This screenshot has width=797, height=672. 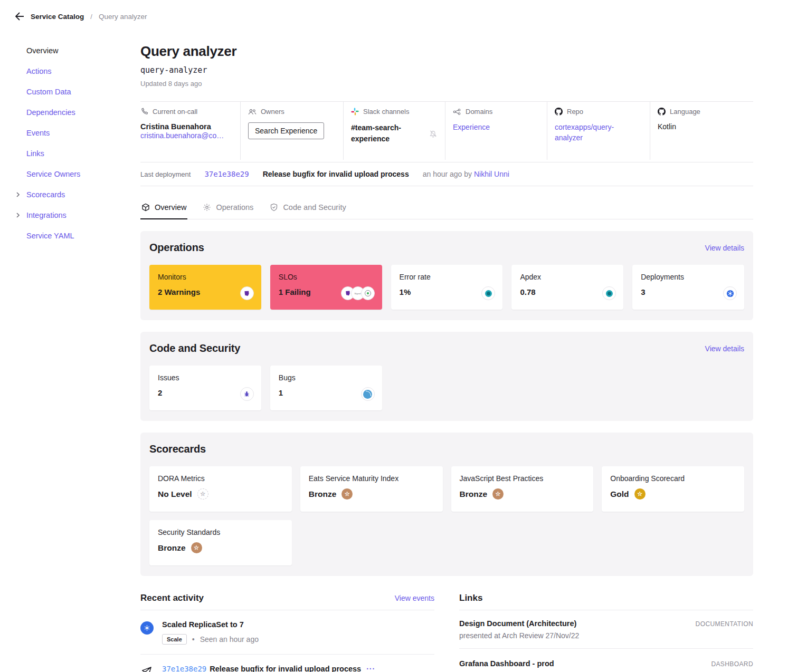 I want to click on info-label-text: Repo, so click(x=575, y=112).